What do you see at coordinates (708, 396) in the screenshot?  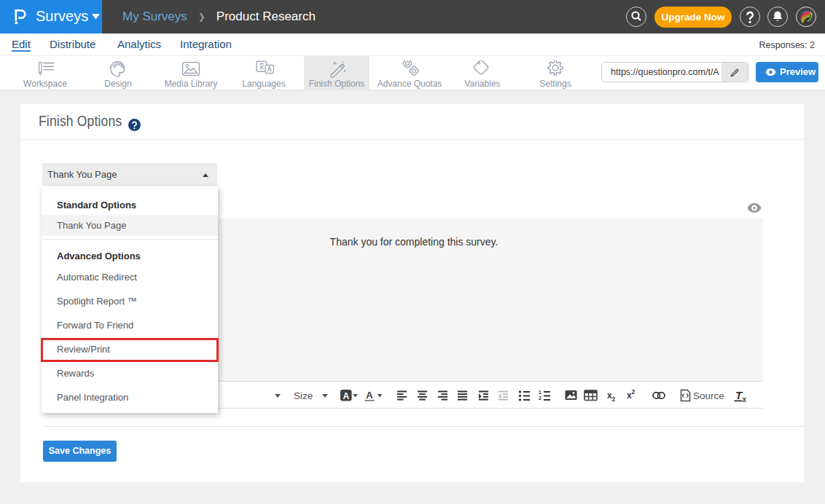 I see `svg-text: Source` at bounding box center [708, 396].